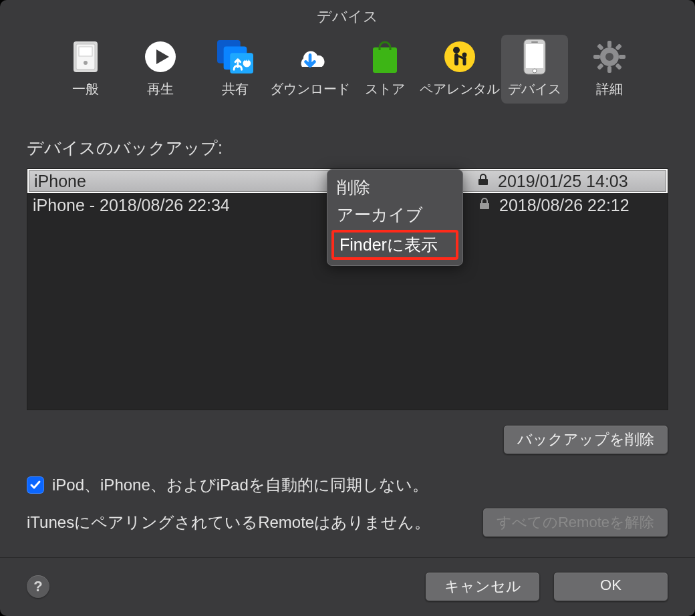  Describe the element at coordinates (310, 57) in the screenshot. I see `cloud-download-icon` at that location.